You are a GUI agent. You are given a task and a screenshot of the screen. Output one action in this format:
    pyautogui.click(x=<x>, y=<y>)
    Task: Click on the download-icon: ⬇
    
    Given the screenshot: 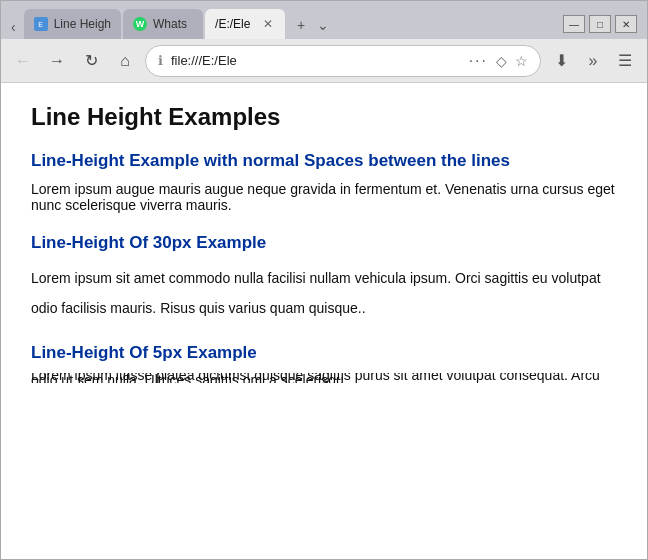 What is the action you would take?
    pyautogui.click(x=561, y=61)
    